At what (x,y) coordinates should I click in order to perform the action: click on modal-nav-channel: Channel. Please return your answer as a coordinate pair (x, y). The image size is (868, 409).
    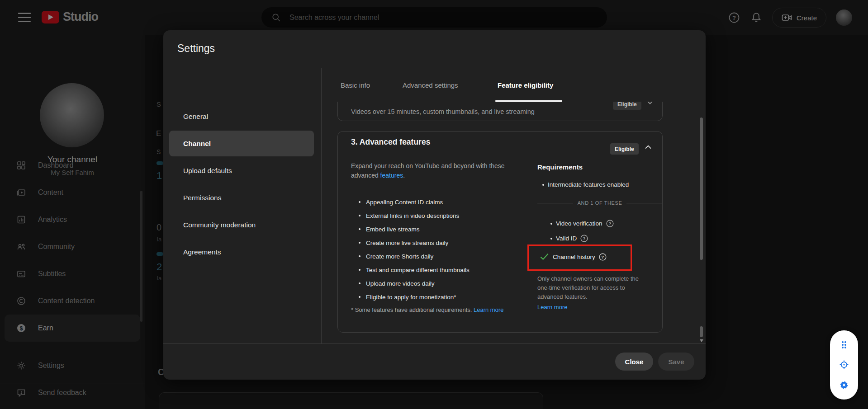
    Looking at the image, I should click on (242, 144).